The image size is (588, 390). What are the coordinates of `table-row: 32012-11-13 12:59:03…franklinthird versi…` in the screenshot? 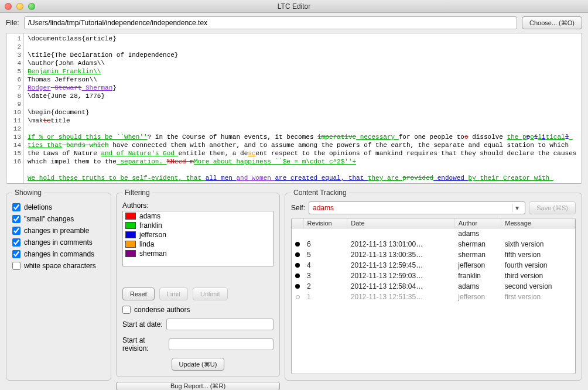 It's located at (433, 276).